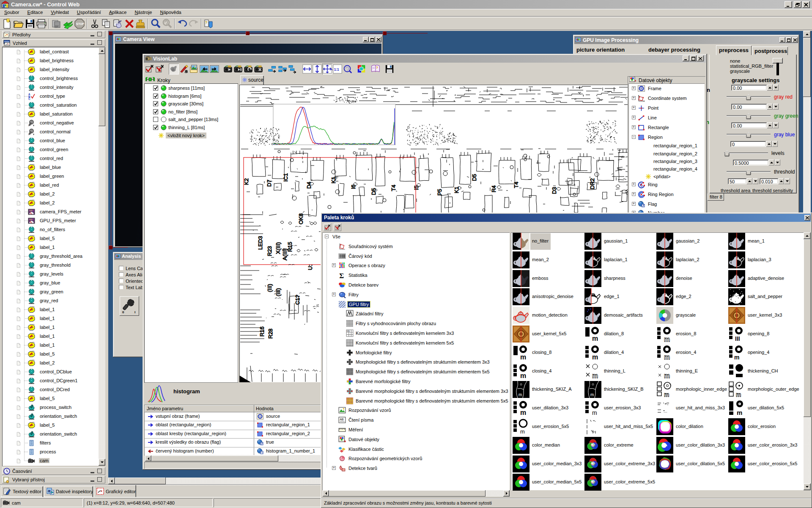 This screenshot has height=508, width=812. I want to click on svg-text: Σ, so click(342, 275).